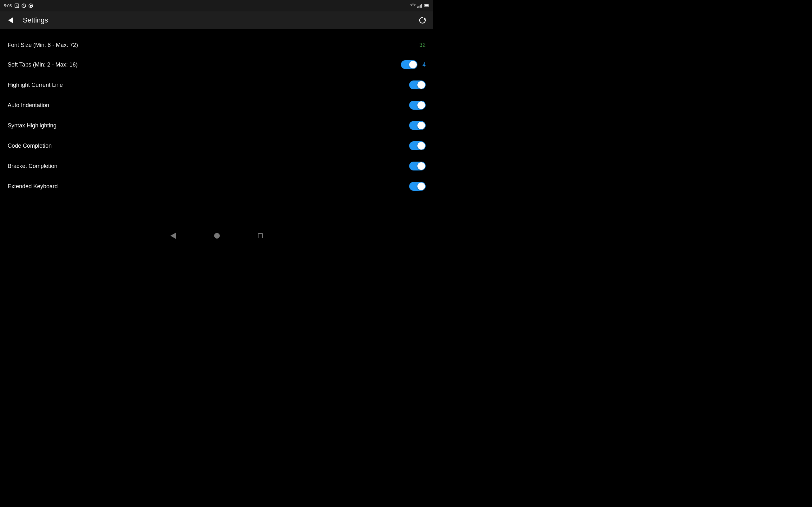  What do you see at coordinates (18, 6) in the screenshot?
I see `status-left: 5:05 A` at bounding box center [18, 6].